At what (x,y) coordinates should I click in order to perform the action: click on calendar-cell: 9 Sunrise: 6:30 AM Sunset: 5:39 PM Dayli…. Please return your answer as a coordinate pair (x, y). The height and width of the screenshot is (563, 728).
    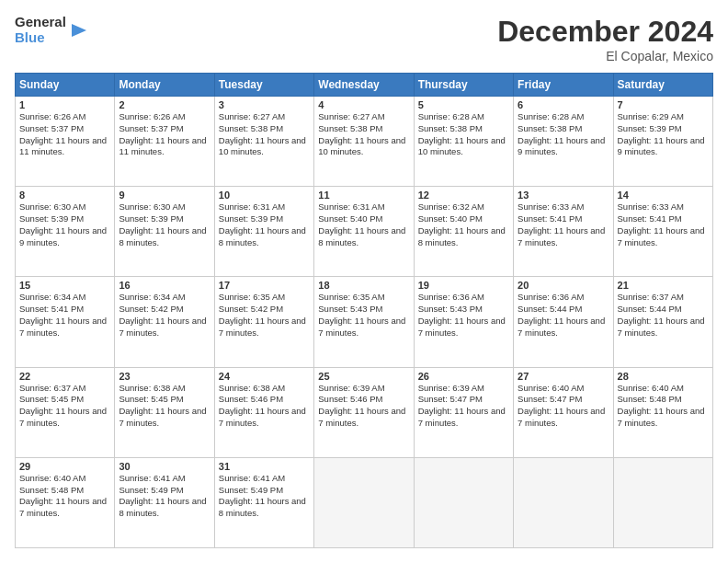
    Looking at the image, I should click on (165, 232).